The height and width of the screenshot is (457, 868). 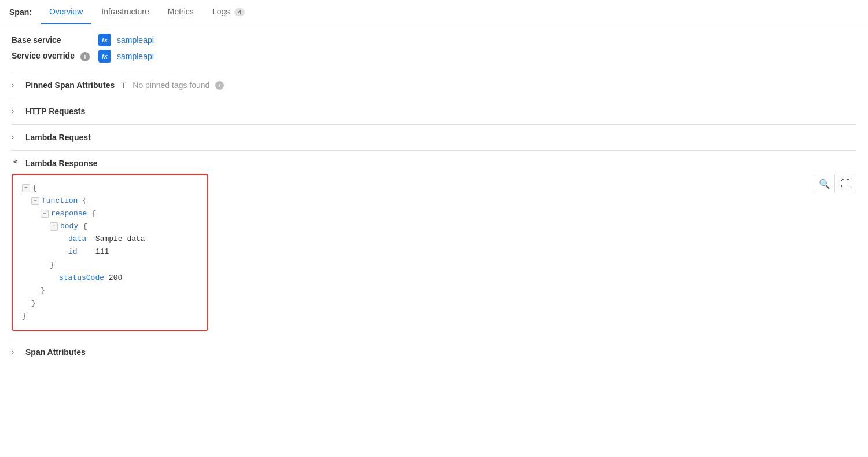 I want to click on tab-logs: Logs 4, so click(x=229, y=12).